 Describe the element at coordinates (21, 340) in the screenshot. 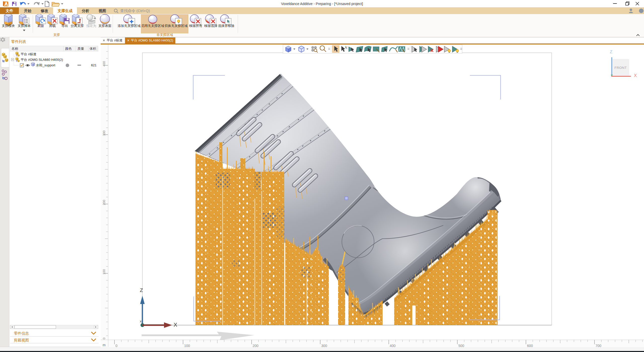

I see `svg-text: 剪裁视图` at that location.